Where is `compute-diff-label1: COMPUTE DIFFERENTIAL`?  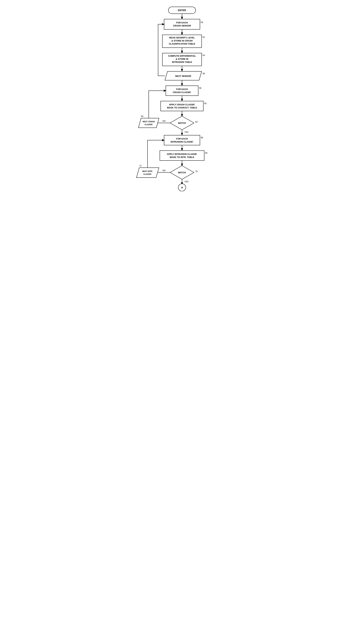
compute-diff-label1: COMPUTE DIFFERENTIAL is located at coordinates (182, 56).